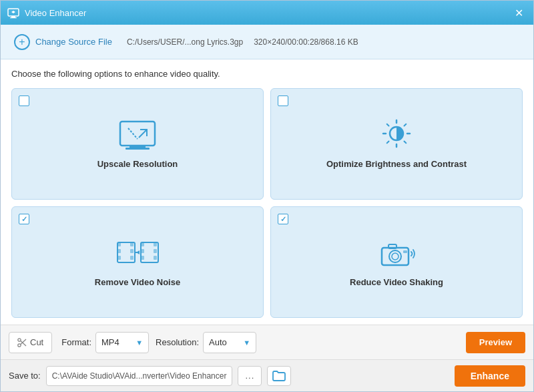 The image size is (534, 392). What do you see at coordinates (31, 343) in the screenshot?
I see `cut-button: Cut` at bounding box center [31, 343].